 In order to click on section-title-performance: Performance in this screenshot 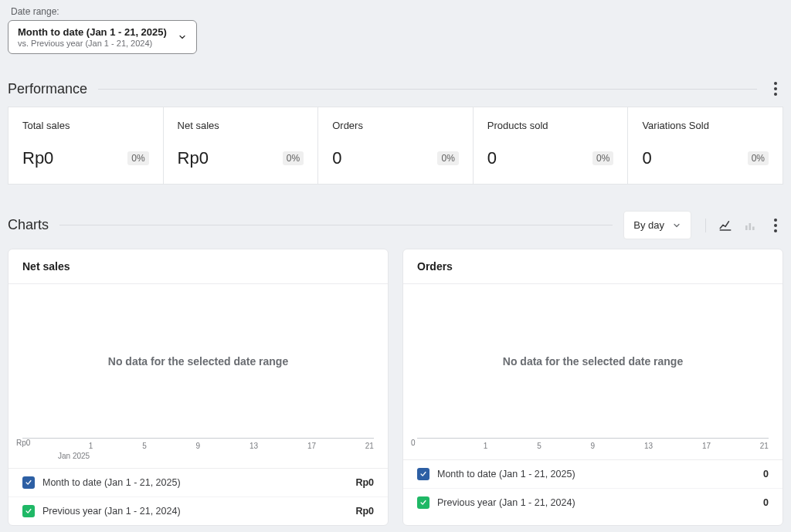, I will do `click(48, 90)`.